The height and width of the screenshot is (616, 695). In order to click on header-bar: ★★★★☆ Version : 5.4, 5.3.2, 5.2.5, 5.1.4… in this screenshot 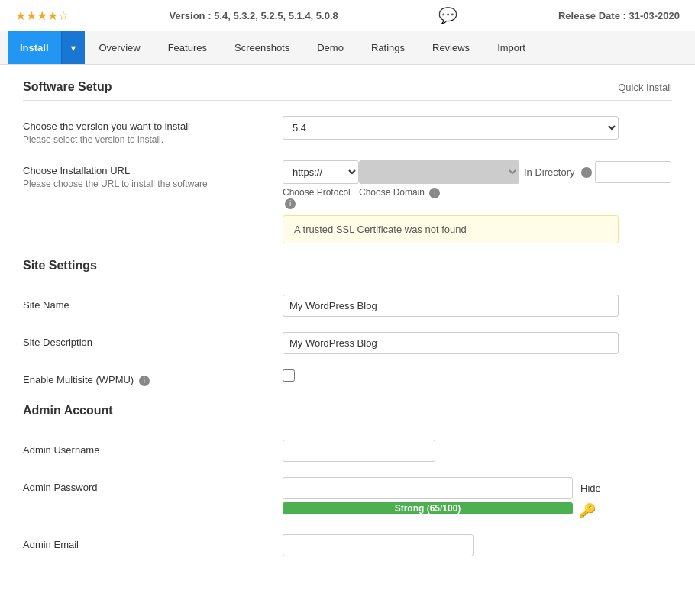, I will do `click(348, 15)`.